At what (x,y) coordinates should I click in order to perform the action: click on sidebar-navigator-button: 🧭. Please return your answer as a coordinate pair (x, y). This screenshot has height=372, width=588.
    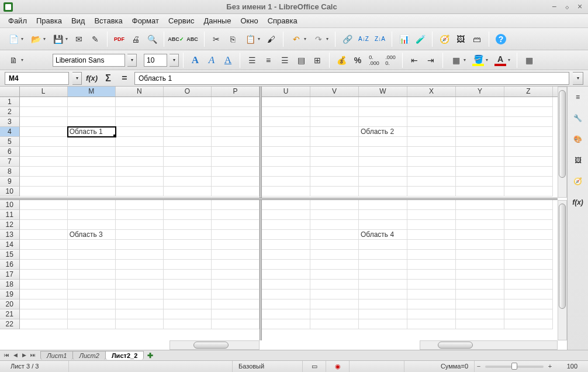
    Looking at the image, I should click on (578, 181).